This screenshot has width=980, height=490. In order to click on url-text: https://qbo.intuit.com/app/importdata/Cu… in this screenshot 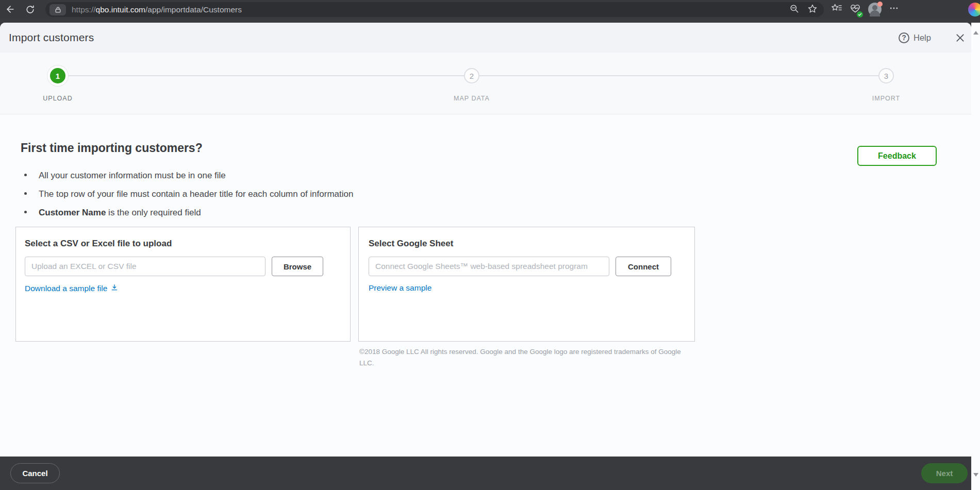, I will do `click(430, 10)`.